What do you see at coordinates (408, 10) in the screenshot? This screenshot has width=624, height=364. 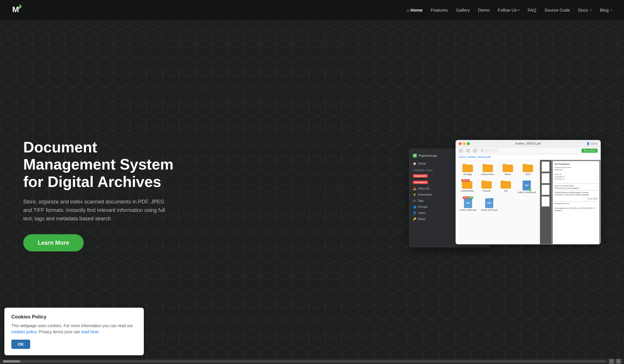 I see `home-icon: ⌂` at bounding box center [408, 10].